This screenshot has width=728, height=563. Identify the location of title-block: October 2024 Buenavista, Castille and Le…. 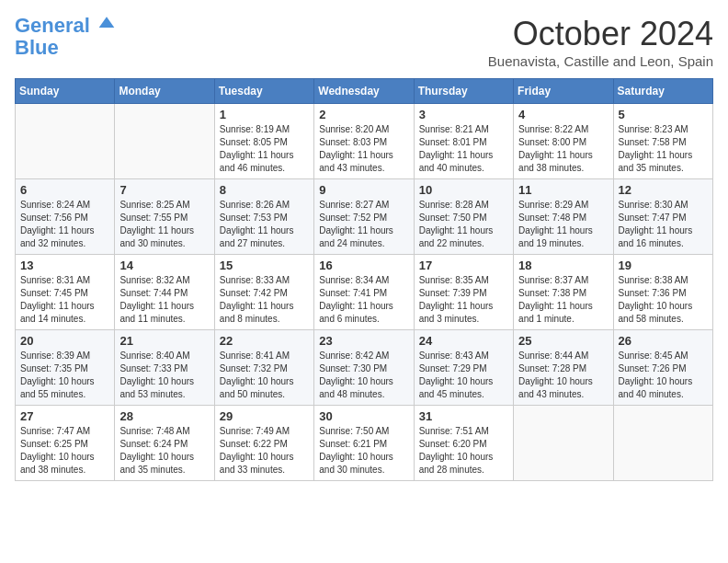
(601, 42).